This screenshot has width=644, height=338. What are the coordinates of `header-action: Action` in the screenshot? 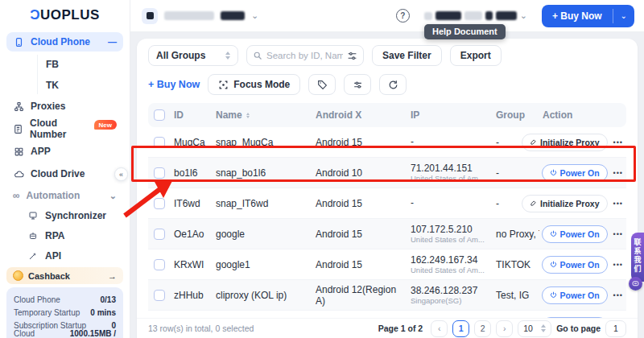 It's located at (583, 115).